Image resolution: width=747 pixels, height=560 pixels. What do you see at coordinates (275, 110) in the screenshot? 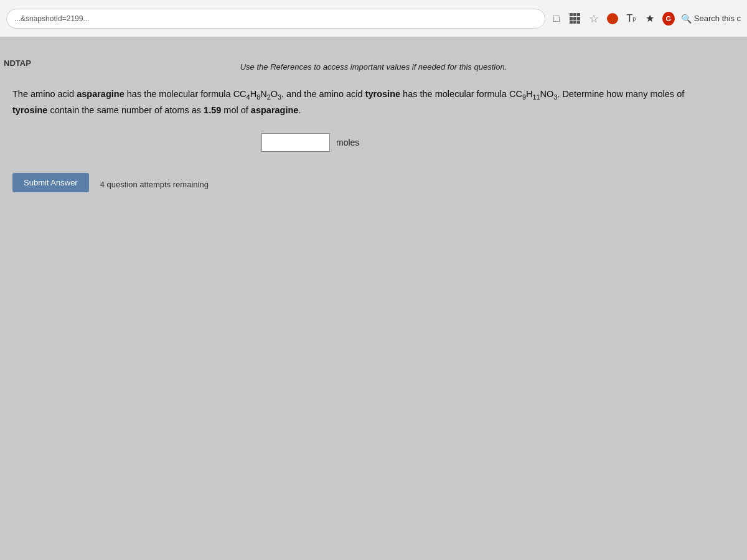
I see `asparagine-label2: asparagine` at bounding box center [275, 110].